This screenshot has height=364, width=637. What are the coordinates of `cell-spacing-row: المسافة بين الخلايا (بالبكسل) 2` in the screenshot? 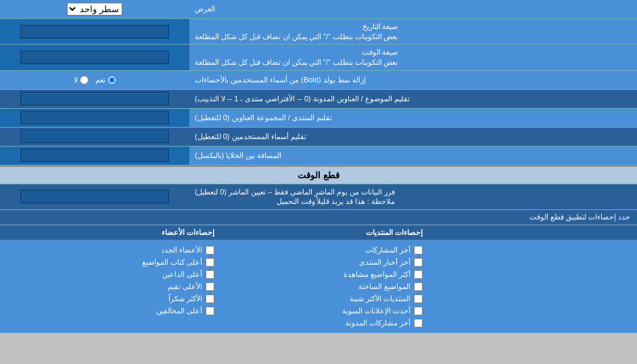 It's located at (318, 156).